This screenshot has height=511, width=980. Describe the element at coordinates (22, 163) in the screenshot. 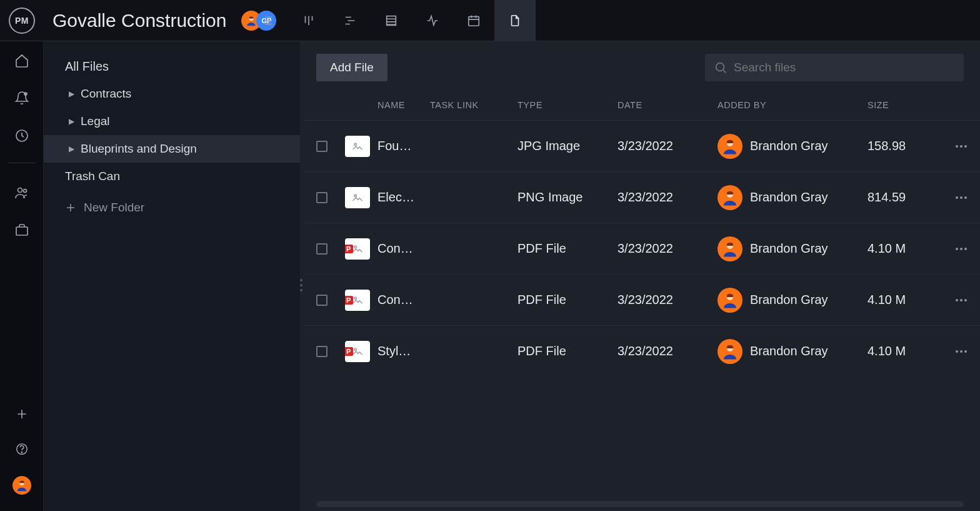

I see `divider` at that location.